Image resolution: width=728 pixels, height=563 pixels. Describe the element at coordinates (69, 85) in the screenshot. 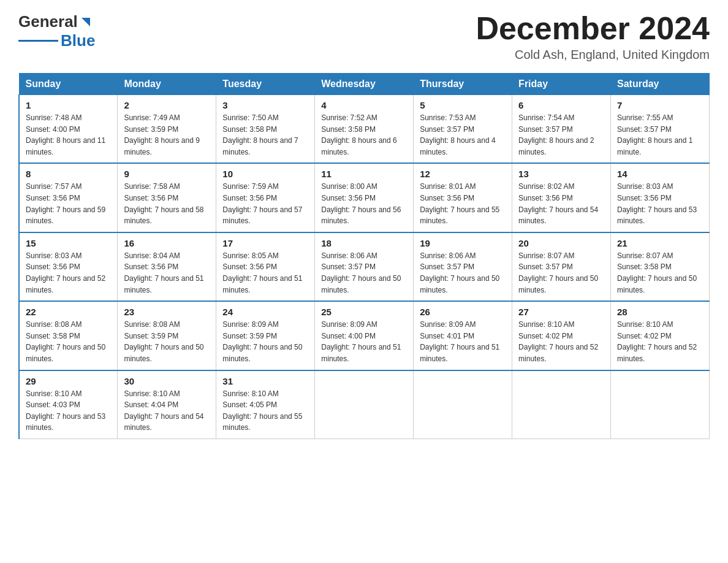

I see `col-sunday: Sunday` at that location.